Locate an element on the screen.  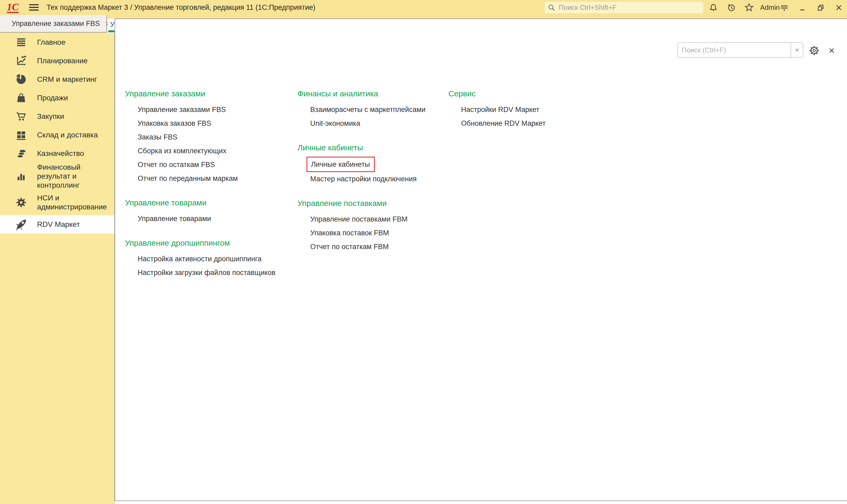
menu-item: Отчет по остаткам FBS is located at coordinates (211, 165).